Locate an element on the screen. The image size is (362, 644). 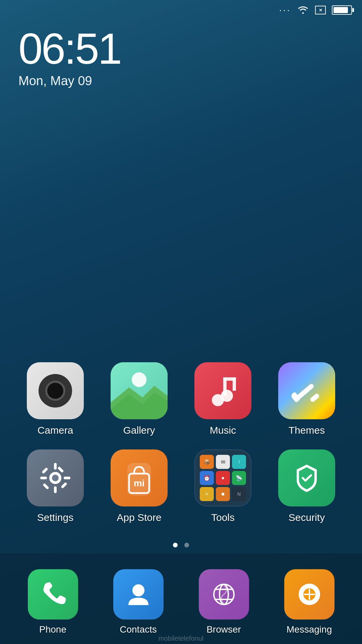
time-hours: 06 is located at coordinates (42, 49).